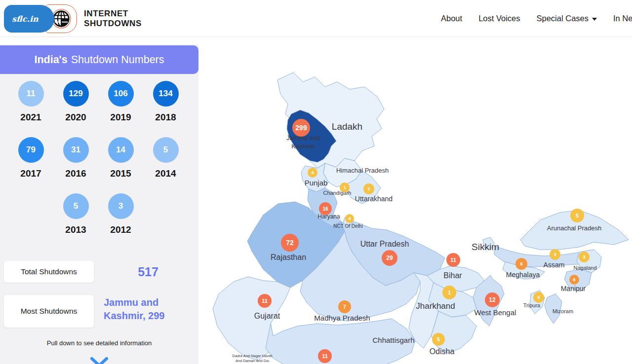 The height and width of the screenshot is (364, 632). What do you see at coordinates (73, 19) in the screenshot?
I see `site-logo: sflc.in INTERNET SHUTDOWNS` at bounding box center [73, 19].